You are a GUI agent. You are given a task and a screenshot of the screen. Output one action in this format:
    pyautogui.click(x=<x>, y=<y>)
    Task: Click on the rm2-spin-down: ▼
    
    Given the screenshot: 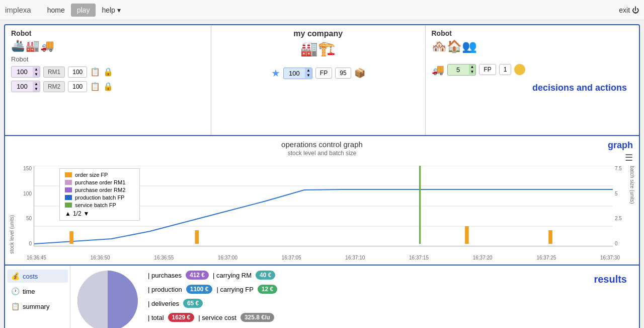 What is the action you would take?
    pyautogui.click(x=36, y=89)
    